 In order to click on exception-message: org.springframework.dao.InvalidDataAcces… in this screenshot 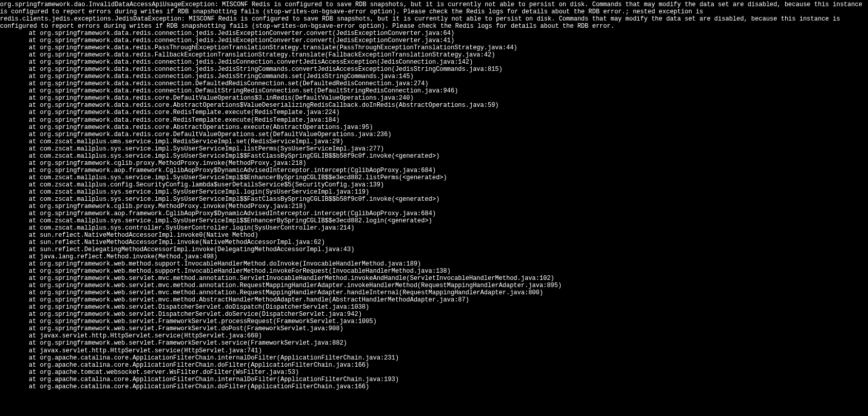, I will do `click(434, 15)`.